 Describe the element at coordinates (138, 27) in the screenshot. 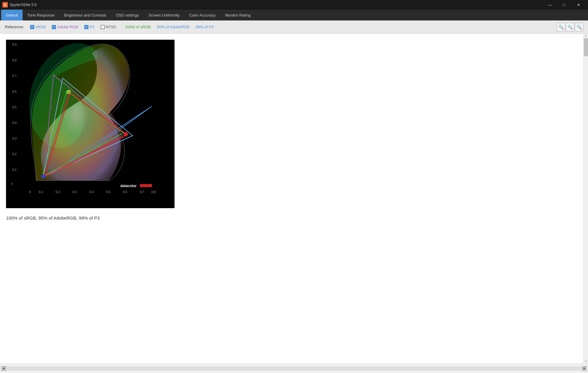

I see `stat-srgb: 100% of sRGB` at that location.